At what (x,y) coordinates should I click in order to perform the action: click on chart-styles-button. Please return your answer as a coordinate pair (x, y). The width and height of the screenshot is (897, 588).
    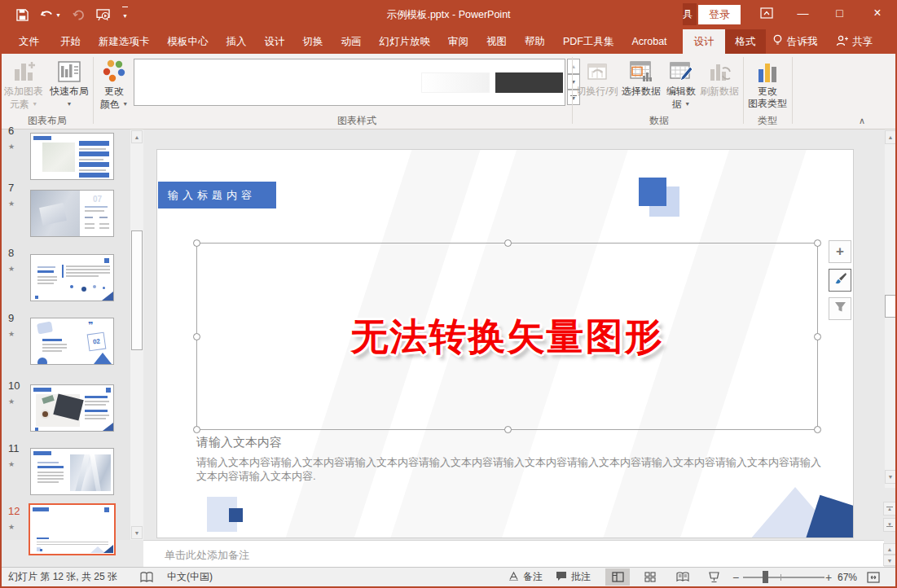
    Looking at the image, I should click on (840, 280).